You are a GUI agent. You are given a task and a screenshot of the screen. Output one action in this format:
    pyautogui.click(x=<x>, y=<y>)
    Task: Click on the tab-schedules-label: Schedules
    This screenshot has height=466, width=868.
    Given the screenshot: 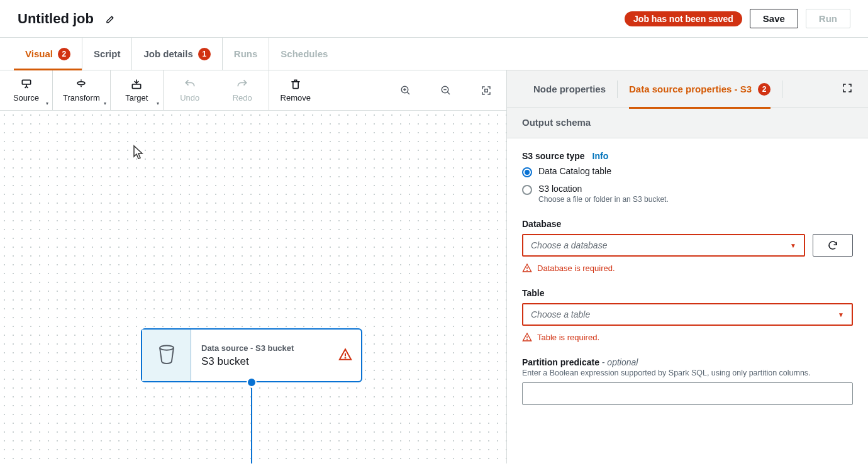 What is the action you would take?
    pyautogui.click(x=304, y=54)
    